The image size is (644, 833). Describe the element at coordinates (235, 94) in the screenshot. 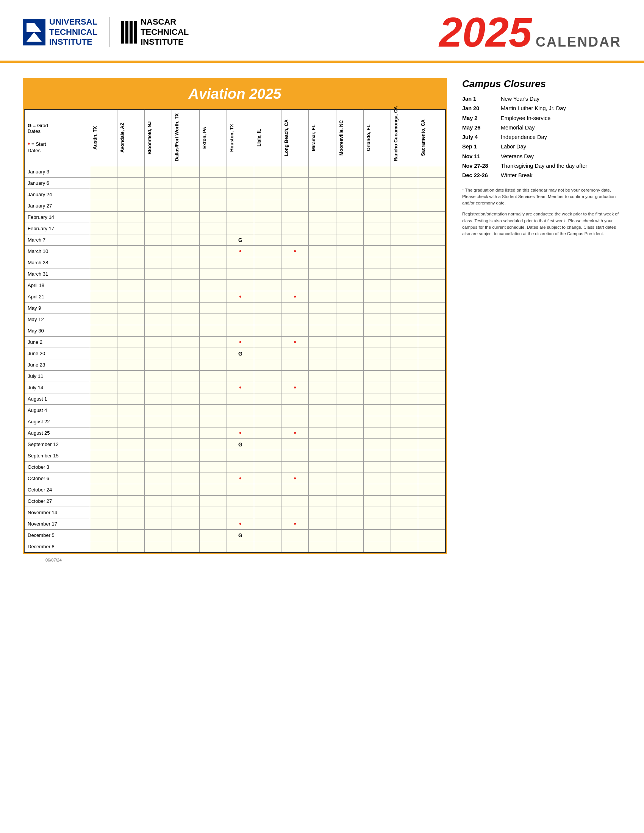

I see `calendar-title: Aviation 2025` at that location.